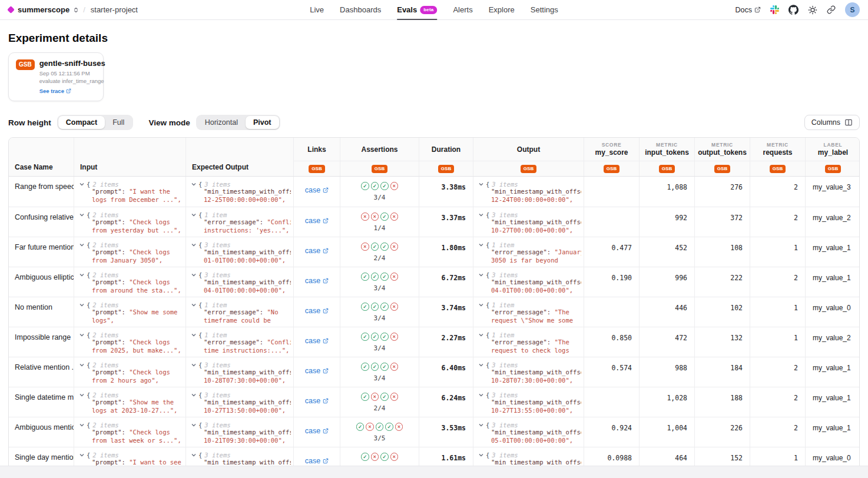 This screenshot has width=868, height=478. Describe the element at coordinates (667, 150) in the screenshot. I see `column-header-input-tokens: METRICinput_tokens` at that location.